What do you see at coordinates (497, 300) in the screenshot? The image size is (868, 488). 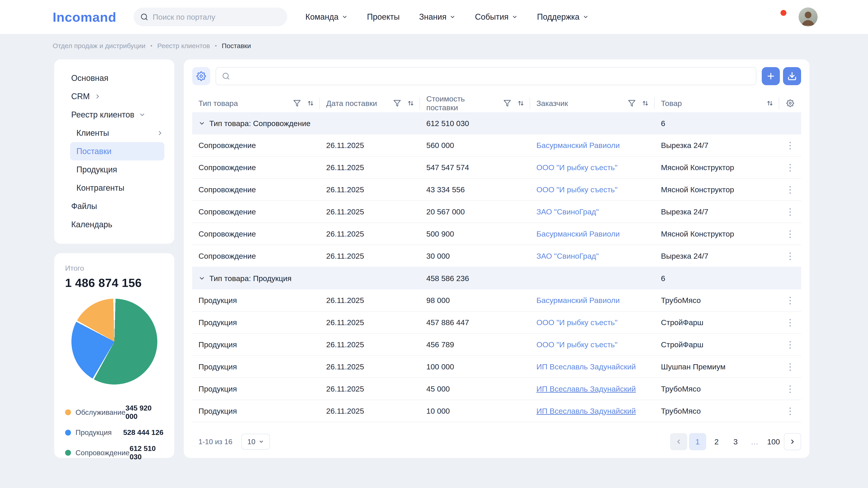 I see `table-row: Продукция 26.11.2025 98 000 Басурманский…` at bounding box center [497, 300].